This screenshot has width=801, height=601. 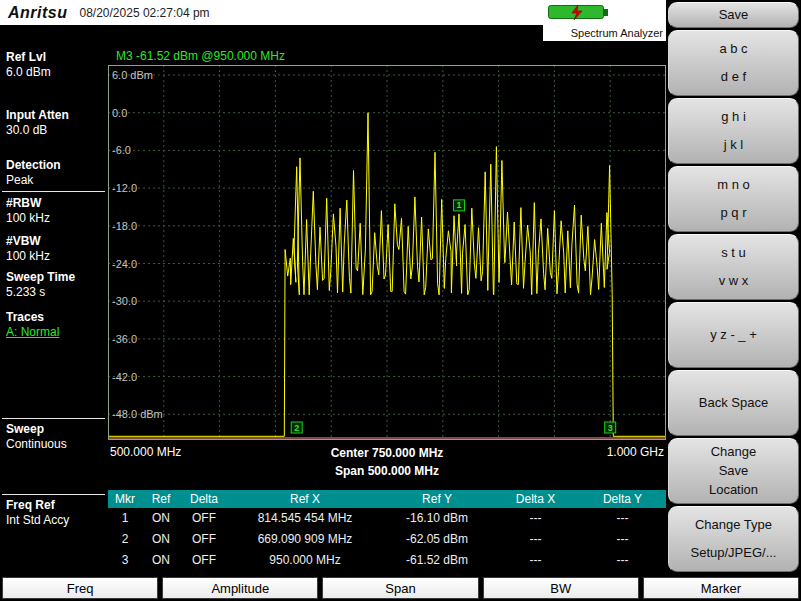 What do you see at coordinates (56, 173) in the screenshot?
I see `detection-readout: Detection Peak` at bounding box center [56, 173].